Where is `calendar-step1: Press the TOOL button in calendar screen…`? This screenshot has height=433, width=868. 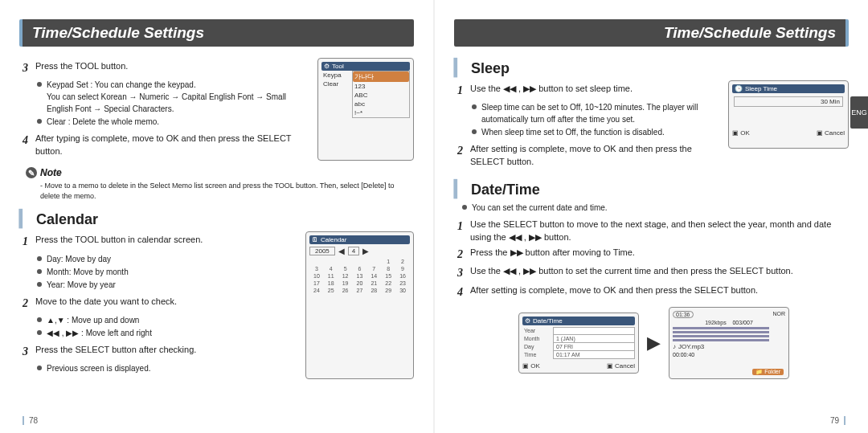
calendar-step1: Press the TOOL button in calendar screen… is located at coordinates (166, 240).